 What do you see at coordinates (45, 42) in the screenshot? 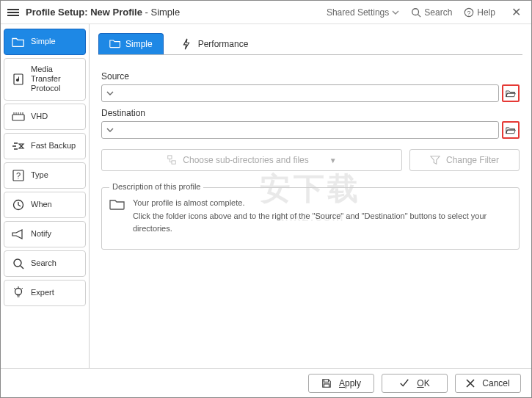
I see `sidebar-item-simple: Simple` at bounding box center [45, 42].